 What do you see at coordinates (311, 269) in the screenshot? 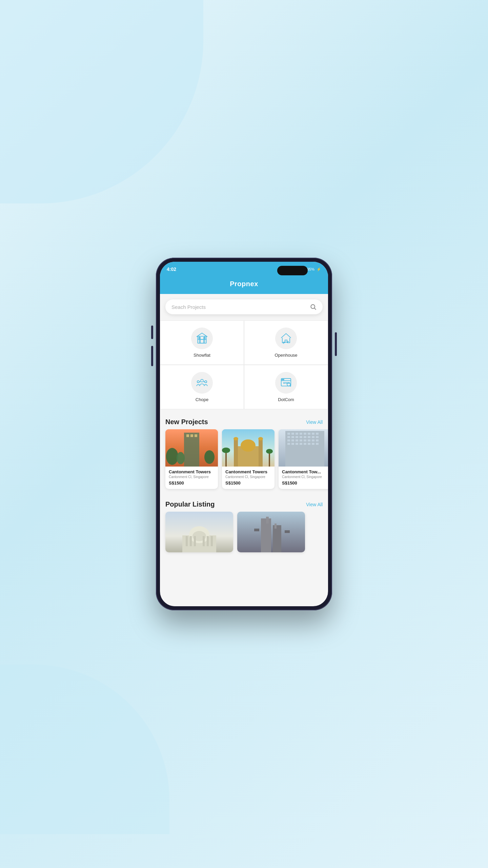
I see `battery-icon: 95%` at bounding box center [311, 269].